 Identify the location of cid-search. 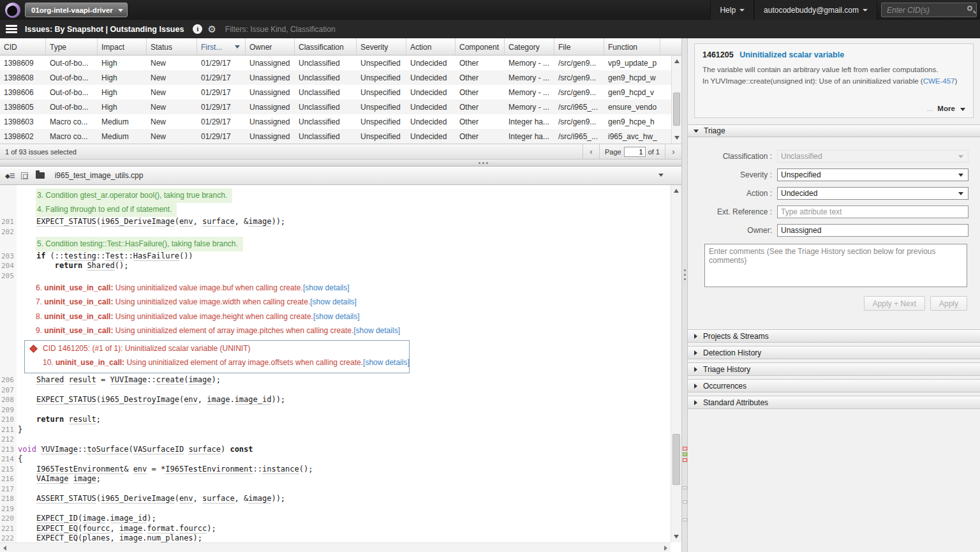
(929, 10).